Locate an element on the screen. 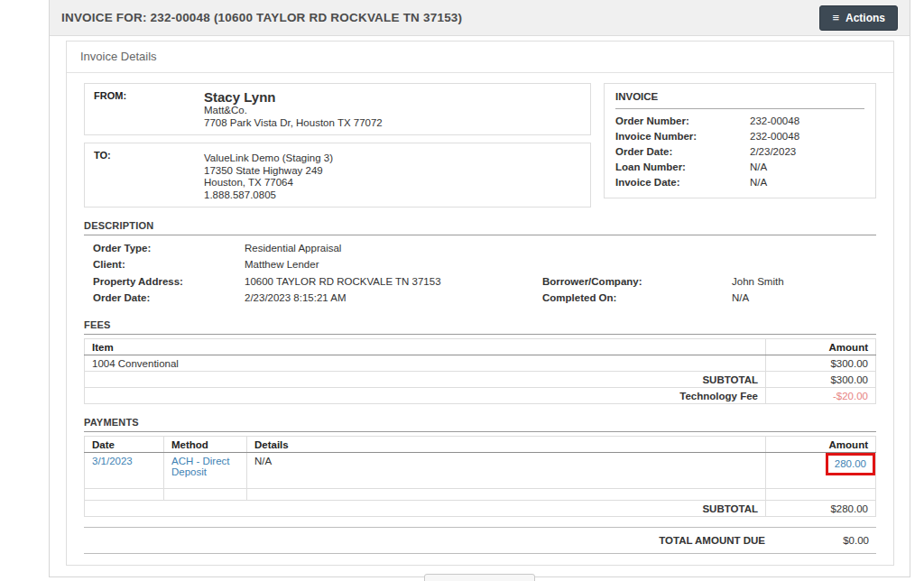 The image size is (924, 581). fees-subtotal-row: SUBTOTAL $300.00 is located at coordinates (480, 380).